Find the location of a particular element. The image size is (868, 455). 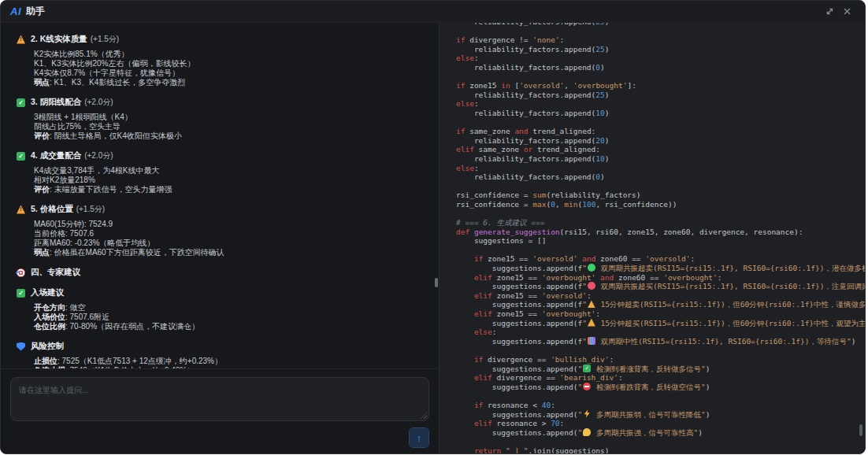

chat-section: 3. 阴阳线配合(+2.0分)3根阴线 + 1根弱阳线（K4）阴线占比75%，空… is located at coordinates (221, 119).